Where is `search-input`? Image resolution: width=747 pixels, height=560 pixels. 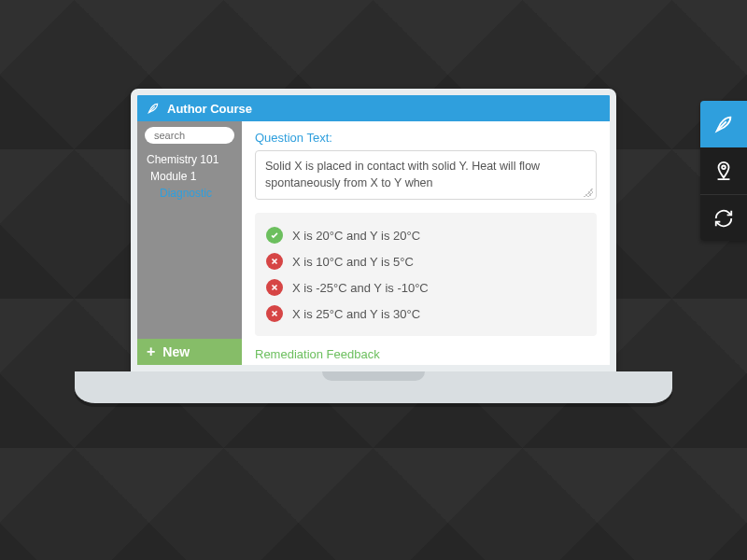 search-input is located at coordinates (190, 135).